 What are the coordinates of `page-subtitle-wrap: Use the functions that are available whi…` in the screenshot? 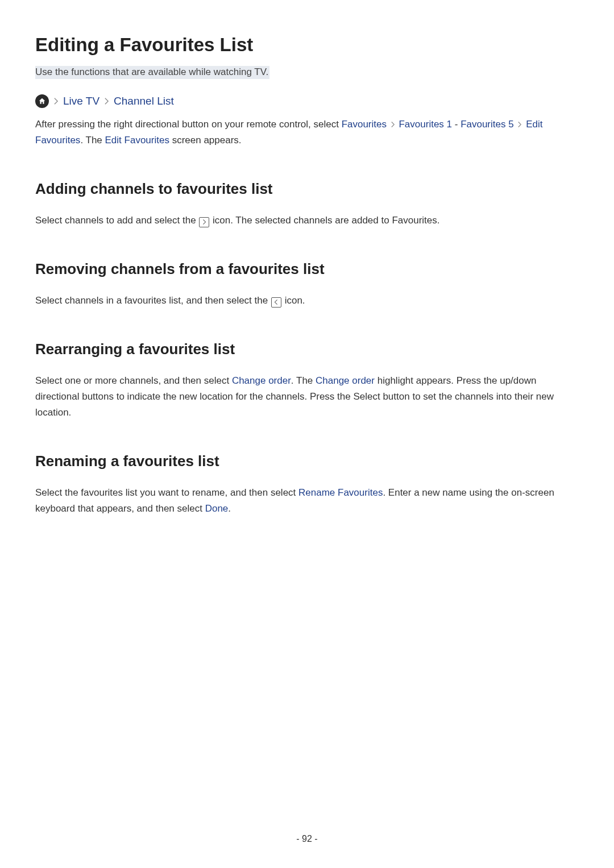 It's located at (307, 80).